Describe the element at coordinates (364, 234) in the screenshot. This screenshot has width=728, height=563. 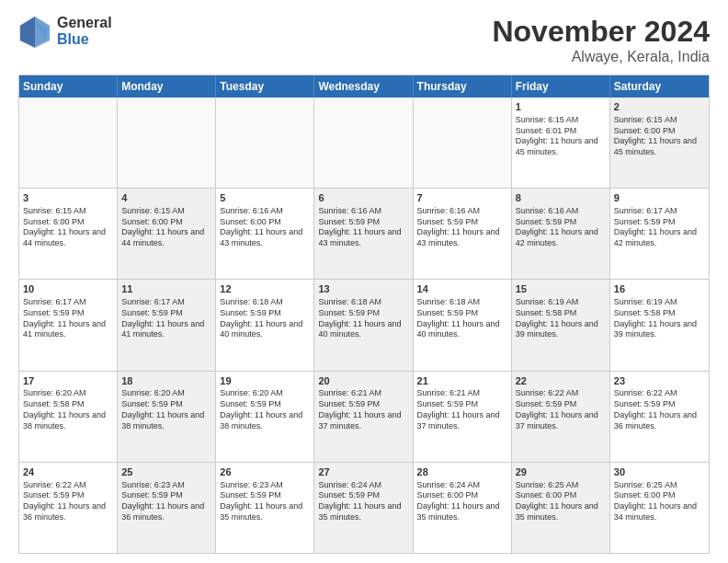
I see `cal-cell-r1-c3: 6Sunrise: 6:16 AM Sunset: 5:59 PM Daylig…` at that location.